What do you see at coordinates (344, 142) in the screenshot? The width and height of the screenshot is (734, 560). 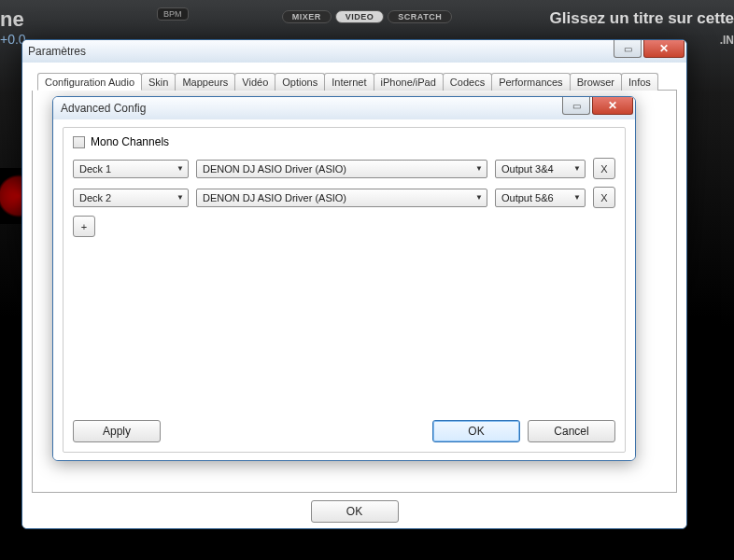 I see `mono-channels-row: Mono Channels` at bounding box center [344, 142].